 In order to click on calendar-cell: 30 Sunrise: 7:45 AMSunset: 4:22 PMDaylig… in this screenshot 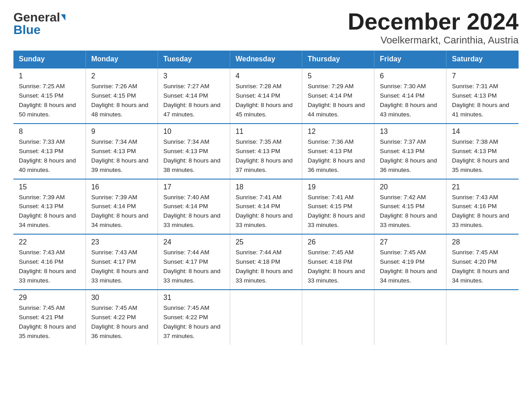, I will do `click(122, 317)`.